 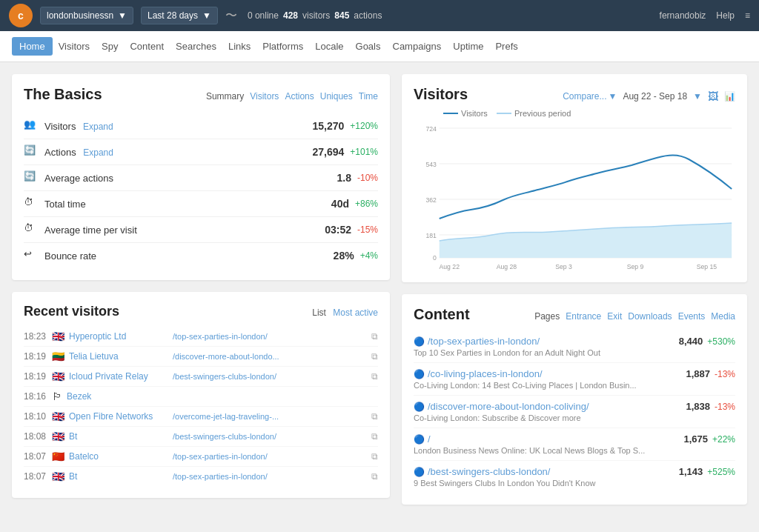 I want to click on content-url: /discover-more-about-london-coliving/, so click(x=557, y=406).